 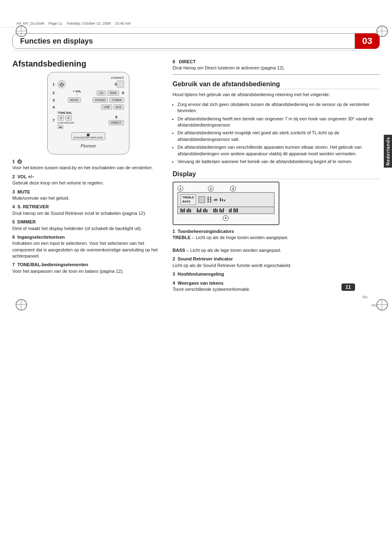 What do you see at coordinates (83, 123) in the screenshot?
I see `s-retriever-label: S.RETRIEVER` at bounding box center [83, 123].